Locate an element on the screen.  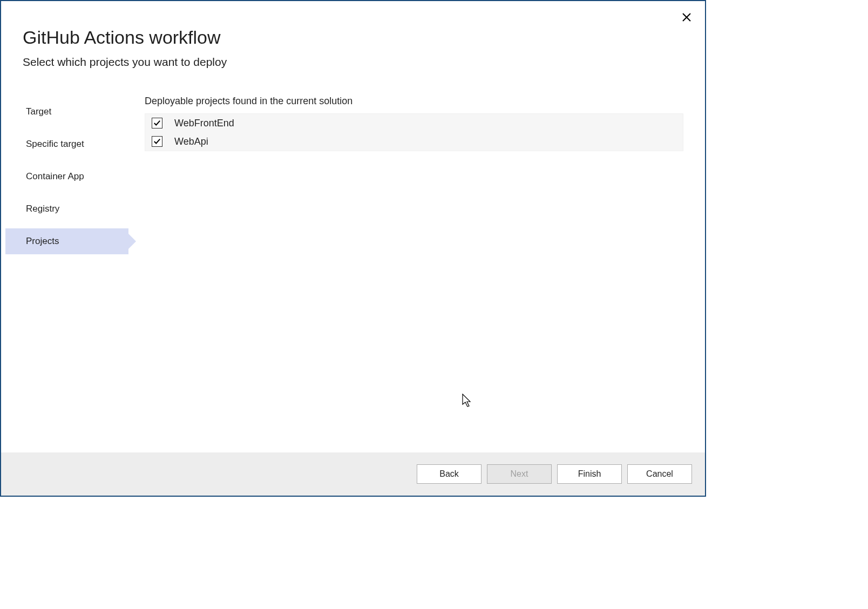
close-icon is located at coordinates (687, 17).